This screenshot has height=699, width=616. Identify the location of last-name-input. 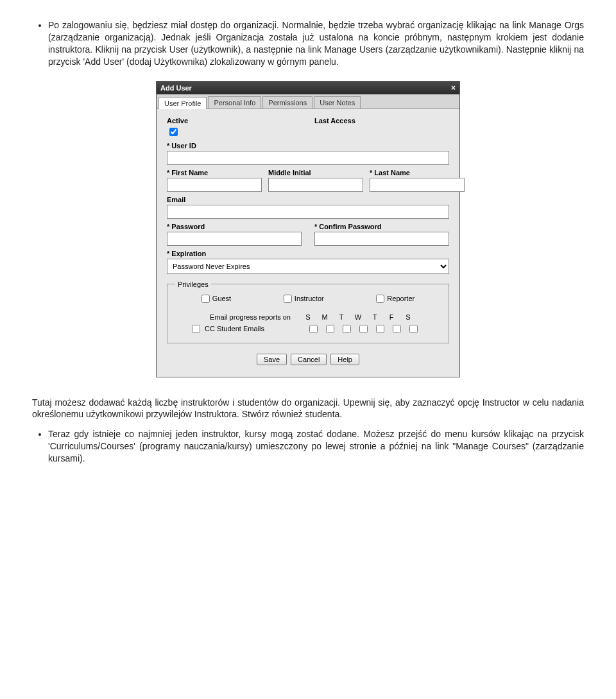
(417, 185).